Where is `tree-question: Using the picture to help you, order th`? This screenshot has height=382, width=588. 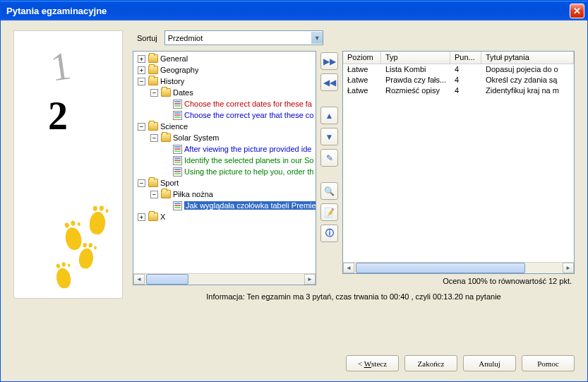 tree-question: Using the picture to help you, order th is located at coordinates (248, 172).